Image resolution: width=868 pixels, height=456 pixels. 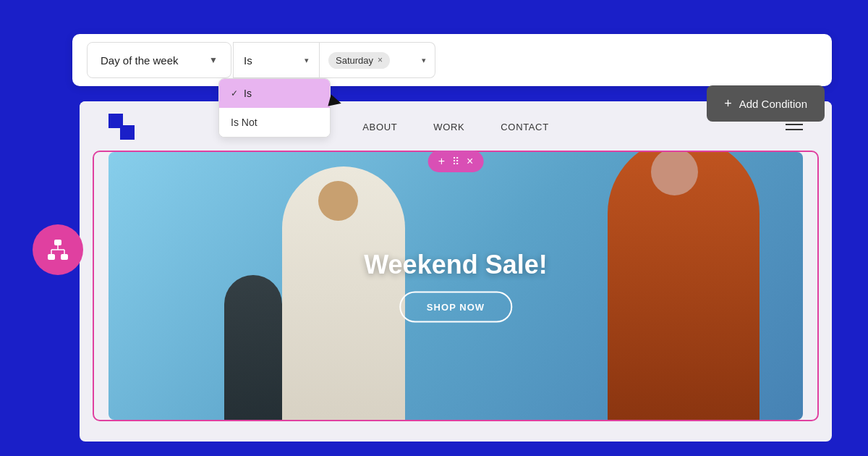 What do you see at coordinates (159, 60) in the screenshot?
I see `field-selector: Day of the week ▼` at bounding box center [159, 60].